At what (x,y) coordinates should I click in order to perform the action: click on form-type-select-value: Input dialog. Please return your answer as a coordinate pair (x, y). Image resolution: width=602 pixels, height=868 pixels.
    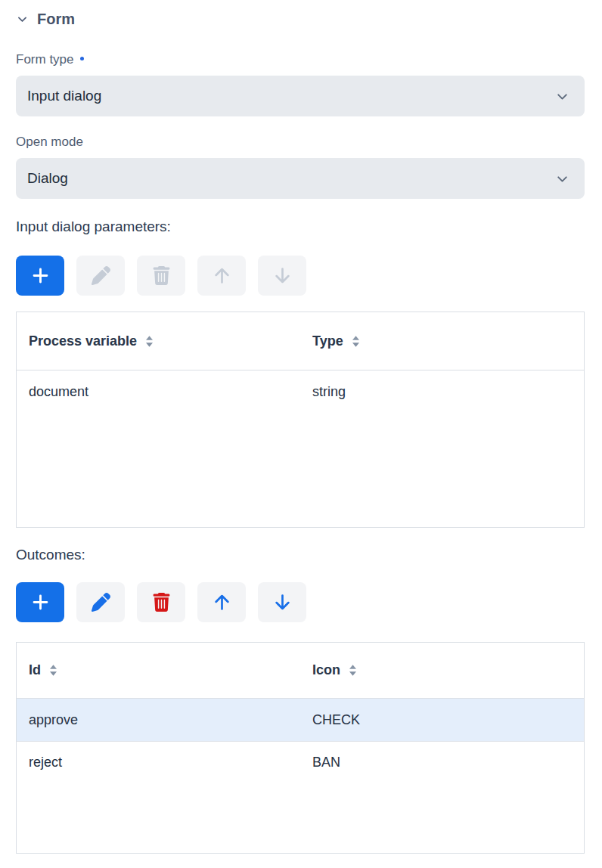
    Looking at the image, I should click on (64, 96).